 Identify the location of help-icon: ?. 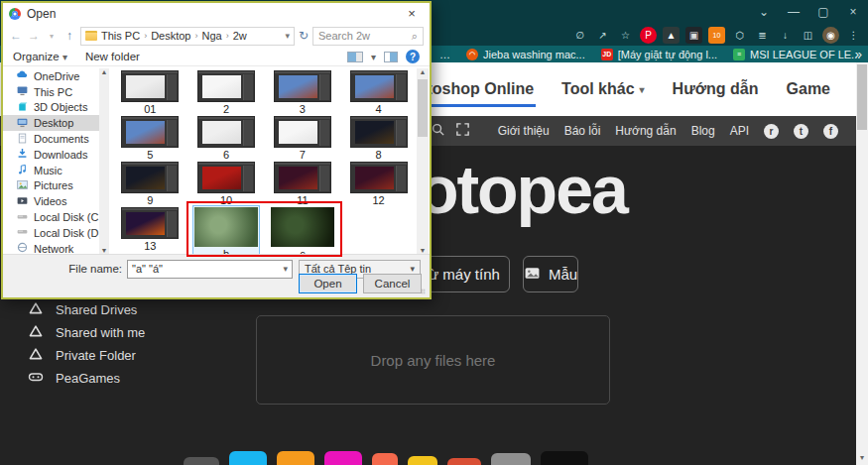
(413, 57).